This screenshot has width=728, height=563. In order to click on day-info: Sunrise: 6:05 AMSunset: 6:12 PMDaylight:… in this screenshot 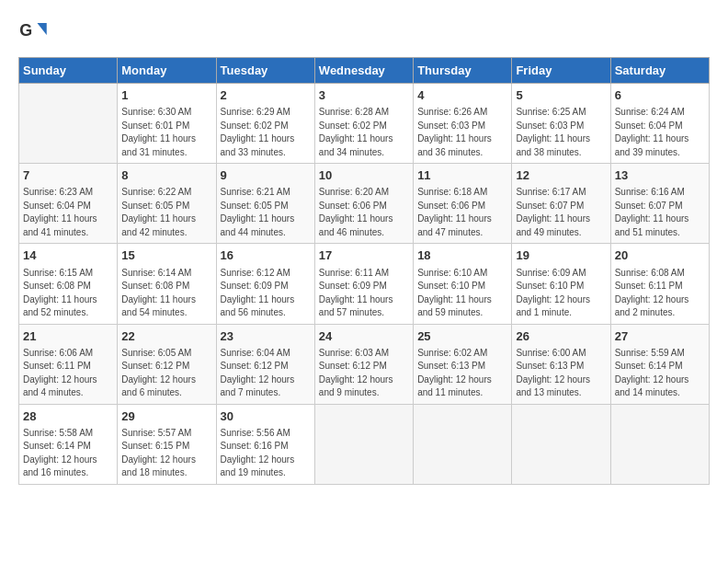, I will do `click(166, 373)`.